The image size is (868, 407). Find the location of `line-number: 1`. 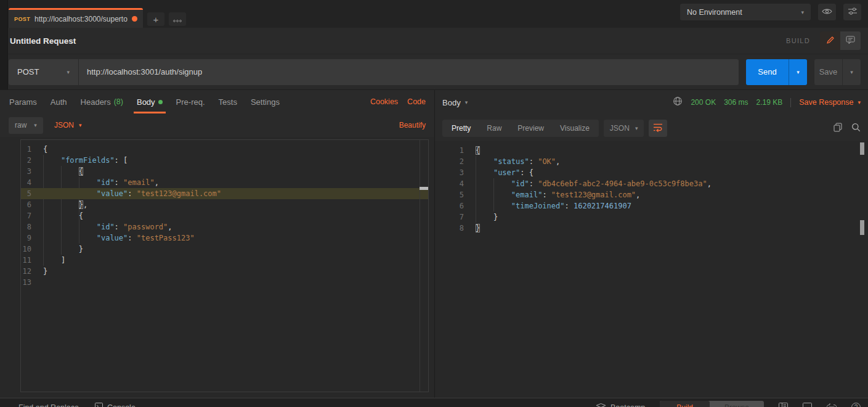

line-number: 1 is located at coordinates (450, 150).